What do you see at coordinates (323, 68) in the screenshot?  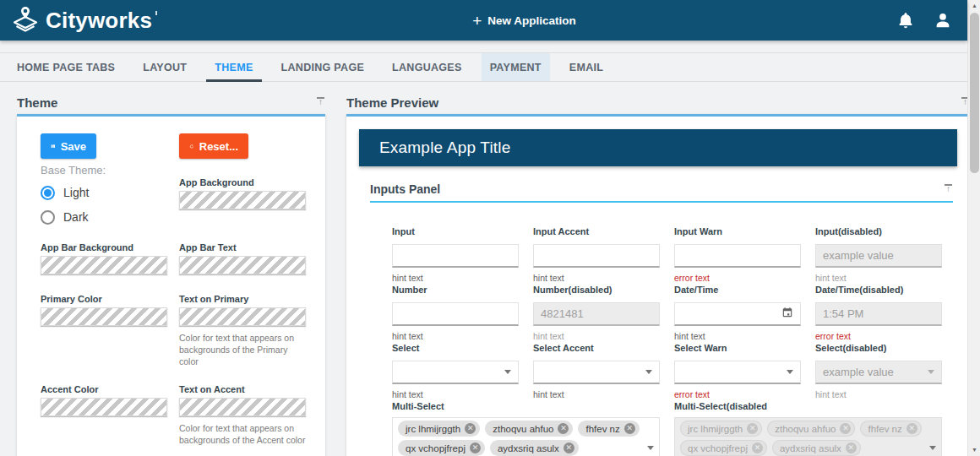 I see `tab-landing-page: LANDING PAGE` at bounding box center [323, 68].